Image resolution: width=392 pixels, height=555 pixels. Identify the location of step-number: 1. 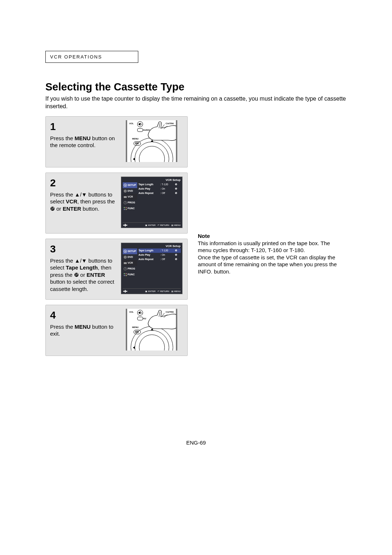
(83, 127).